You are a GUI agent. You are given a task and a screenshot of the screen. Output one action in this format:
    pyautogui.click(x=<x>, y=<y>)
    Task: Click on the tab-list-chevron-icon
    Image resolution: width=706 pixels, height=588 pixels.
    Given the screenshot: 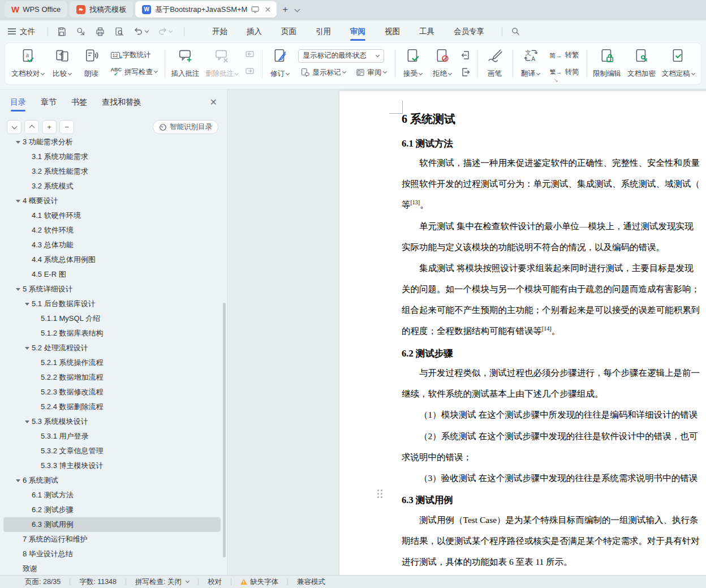 What is the action you would take?
    pyautogui.click(x=298, y=10)
    